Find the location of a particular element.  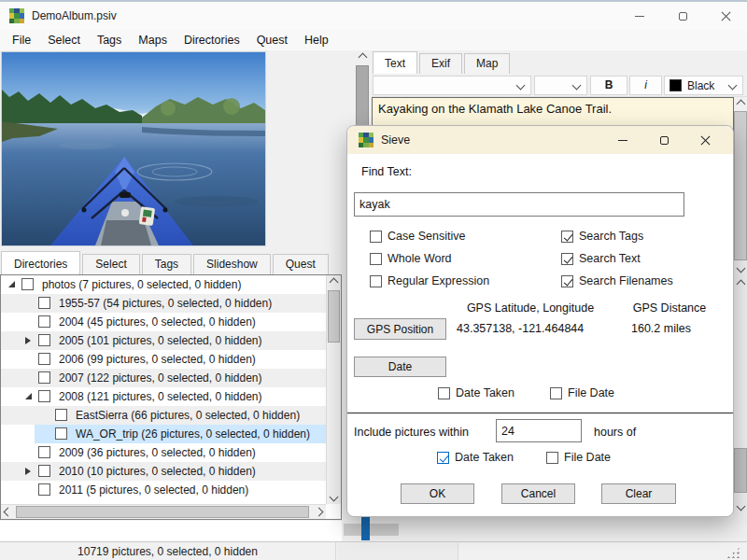

tree-row: WA_OR_trip (26 pictures, 0 selected, 0 h… is located at coordinates (163, 434).